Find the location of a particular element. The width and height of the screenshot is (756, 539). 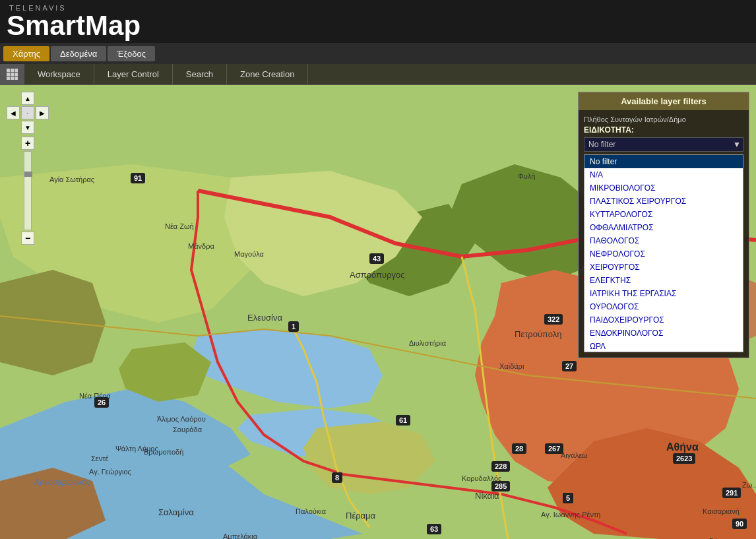

map-marker: 61 is located at coordinates (403, 420).